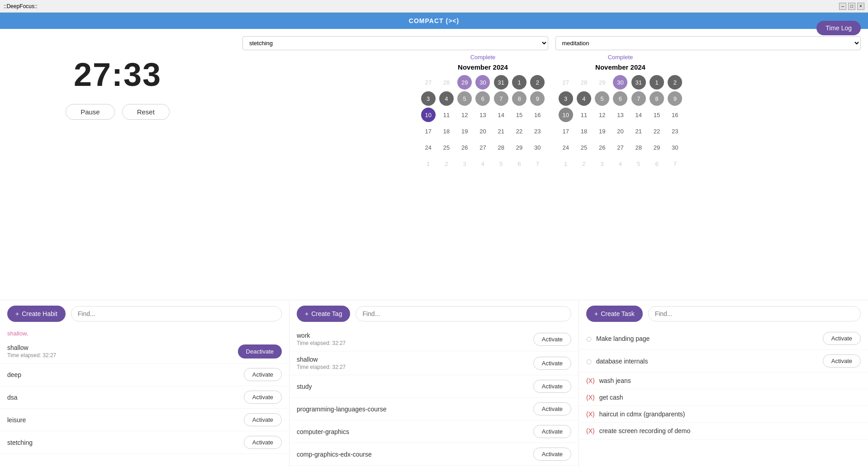 Image resolution: width=868 pixels, height=467 pixels. I want to click on cal2-title: November 2024, so click(621, 67).